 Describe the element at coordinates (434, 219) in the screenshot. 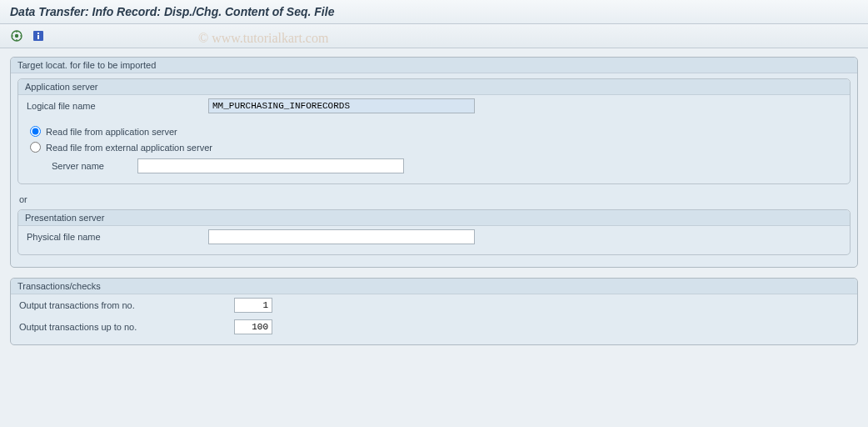

I see `presentation-server-title: Presentation server` at that location.